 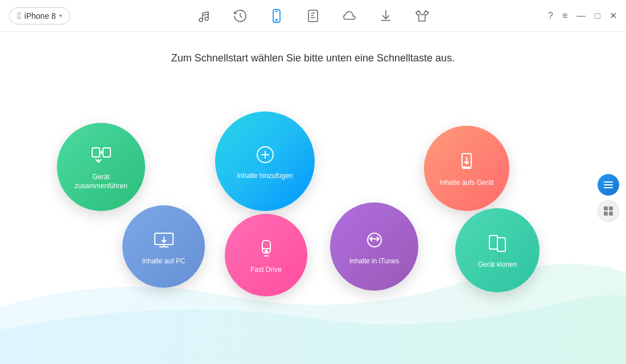 I want to click on help-button: ?, so click(x=551, y=16).